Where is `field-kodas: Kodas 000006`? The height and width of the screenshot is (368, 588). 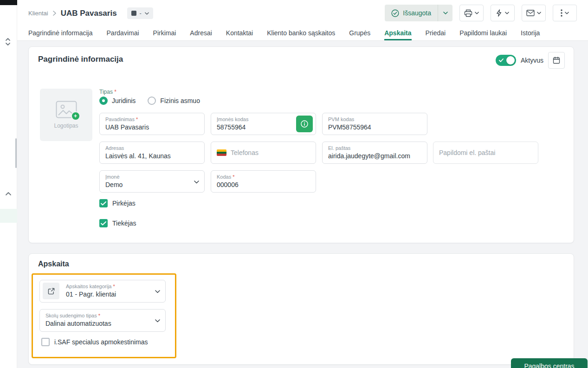
field-kodas: Kodas 000006 is located at coordinates (264, 181).